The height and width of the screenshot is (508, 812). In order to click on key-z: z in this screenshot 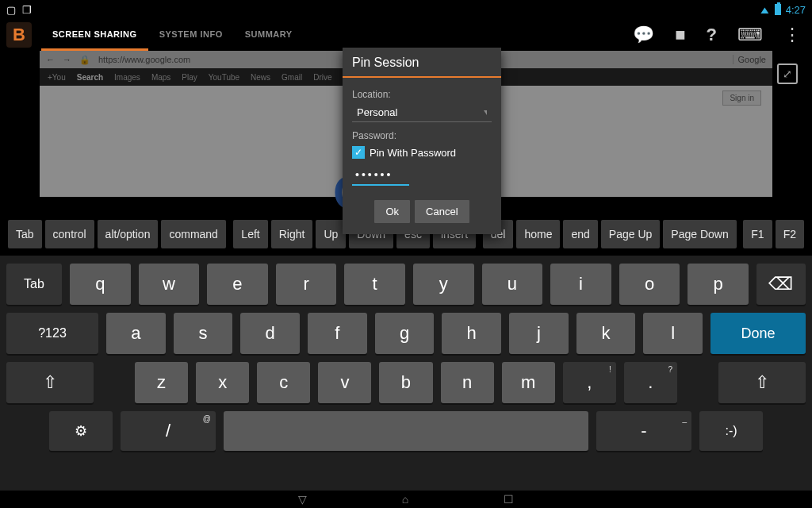, I will do `click(162, 383)`.